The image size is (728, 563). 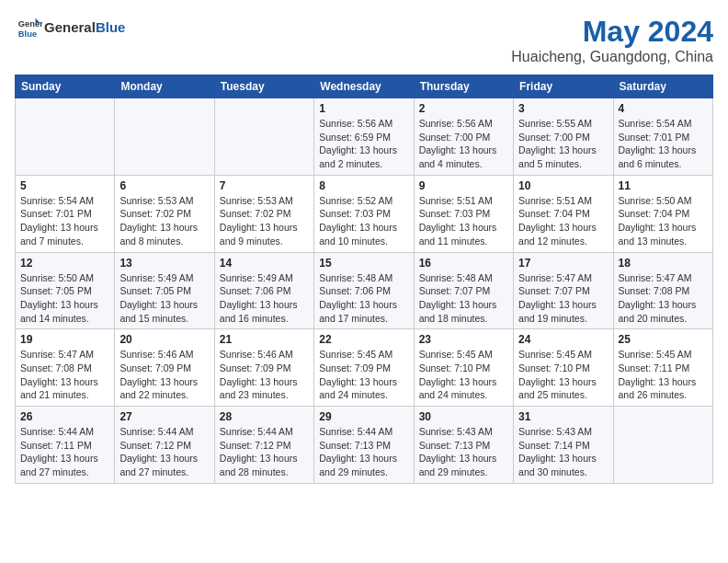 I want to click on calendar-cell: 9Sunrise: 5:51 AMSunset: 7:03 PMDaylight…, so click(x=463, y=213).